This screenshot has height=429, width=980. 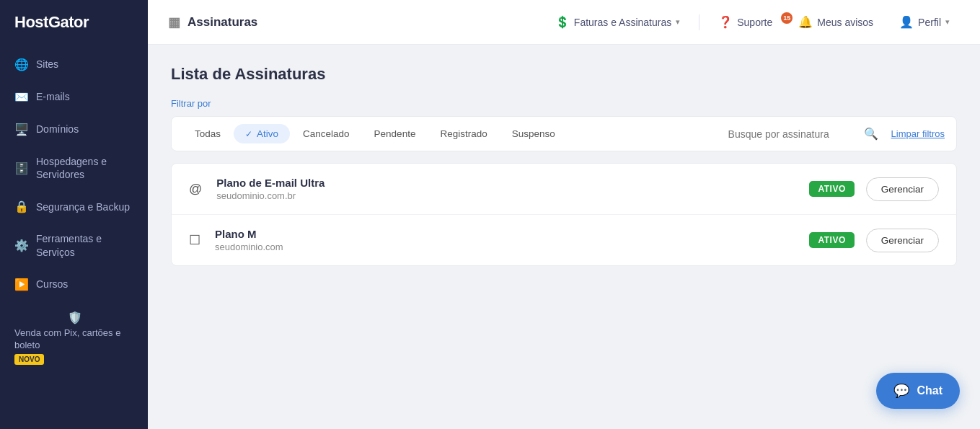 What do you see at coordinates (754, 22) in the screenshot?
I see `header-nav-label-suporte: Suporte` at bounding box center [754, 22].